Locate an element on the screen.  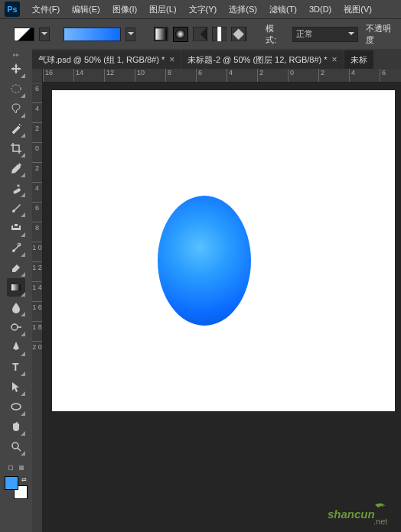
path-selection-tool is located at coordinates (16, 387).